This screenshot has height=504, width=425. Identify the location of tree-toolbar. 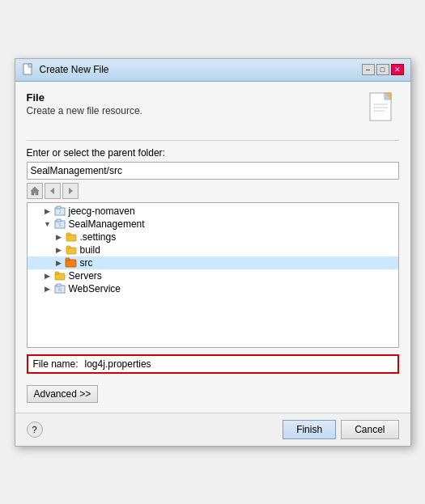
(213, 191).